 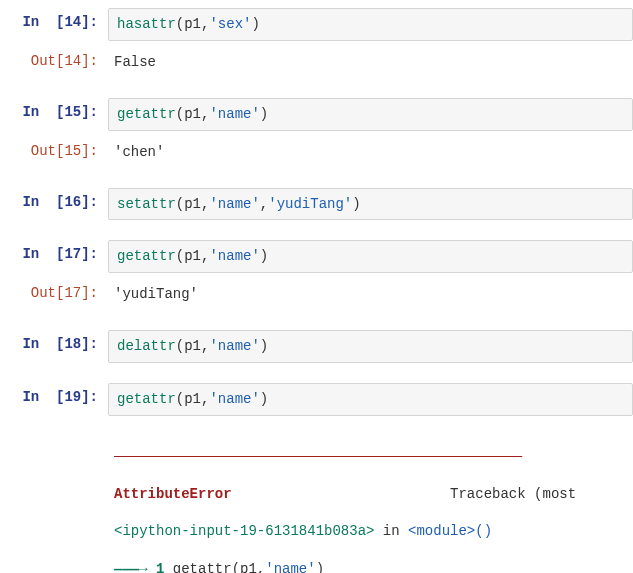 I want to click on error-name: AttributeError, so click(x=173, y=494).